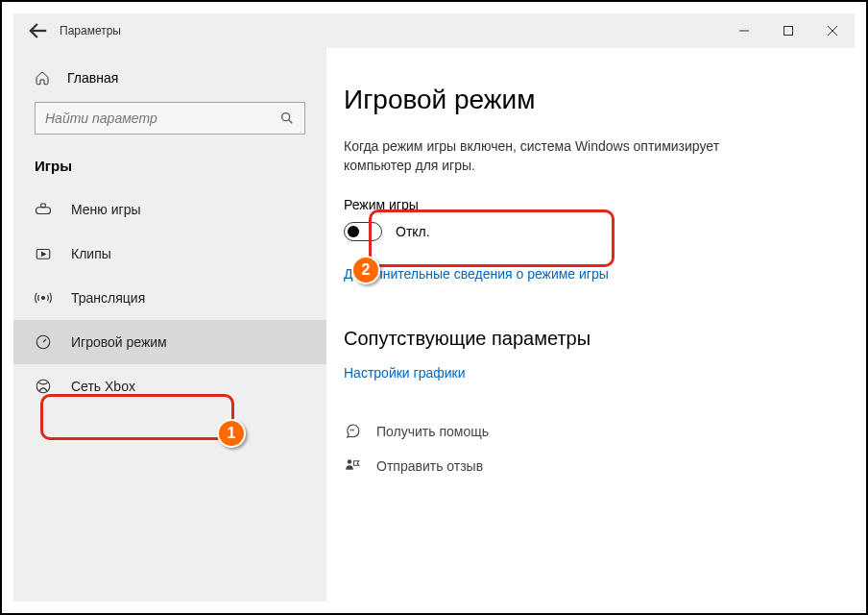 The image size is (868, 615). I want to click on toggle-state-text: Откл., so click(413, 232).